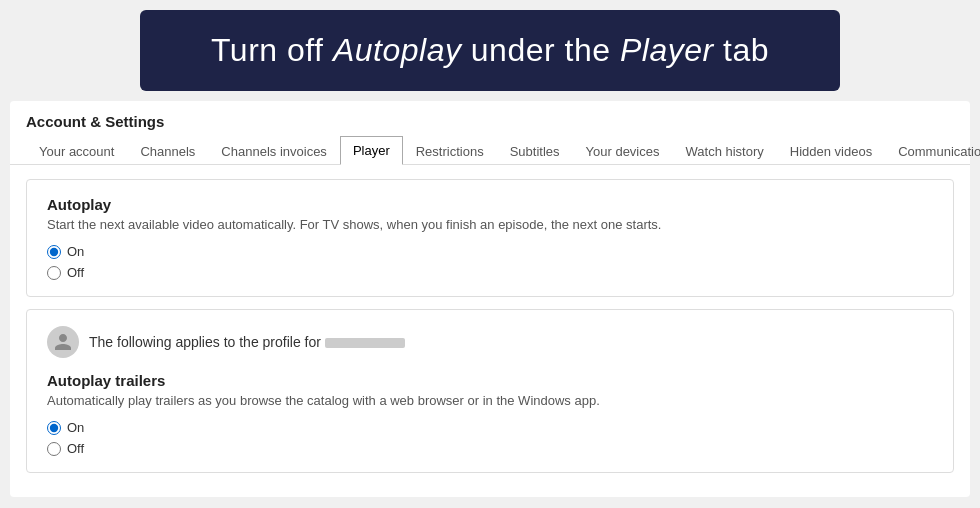 The height and width of the screenshot is (508, 980). I want to click on tab-navigation: Your account Channels Channels invoices …, so click(490, 148).